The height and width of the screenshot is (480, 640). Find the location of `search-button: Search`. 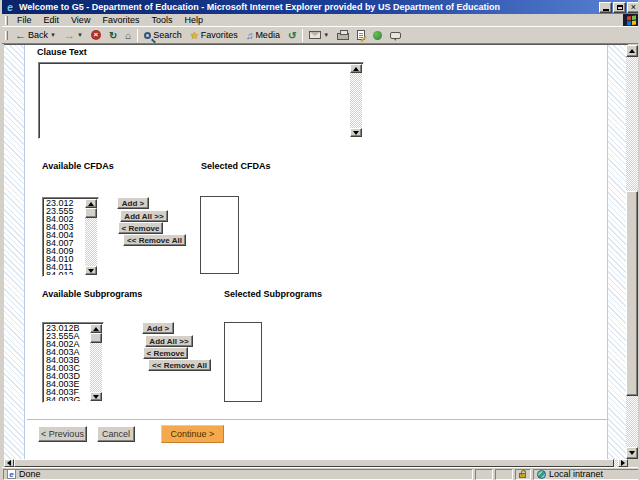

search-button: Search is located at coordinates (163, 36).